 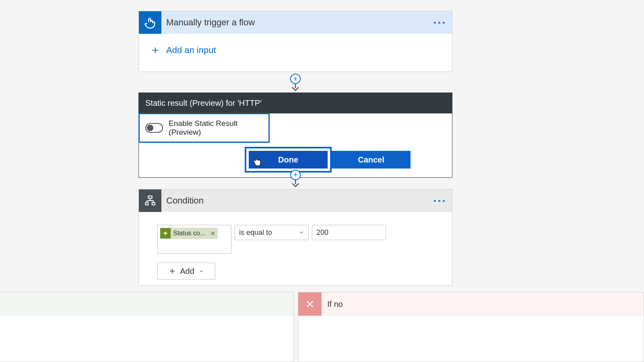 I want to click on token-remove-icon: ✕, so click(x=213, y=233).